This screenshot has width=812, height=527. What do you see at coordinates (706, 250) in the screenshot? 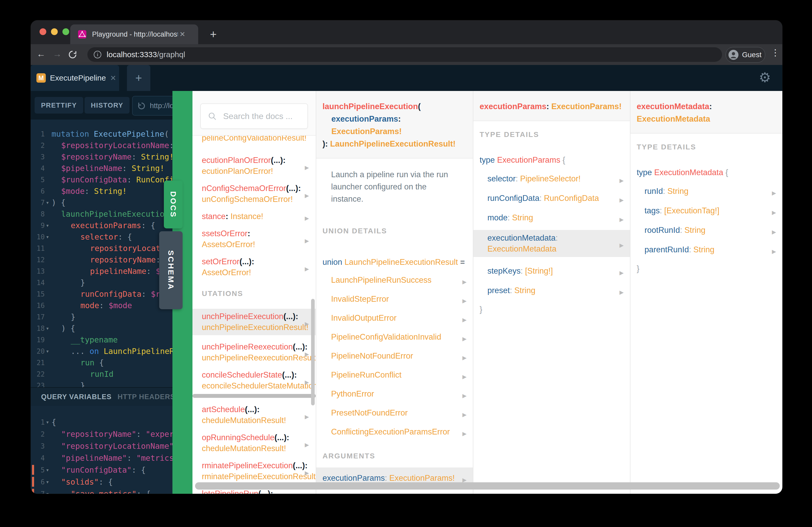
I see `docs-field-parentRunId: parentRunId: String▶` at bounding box center [706, 250].